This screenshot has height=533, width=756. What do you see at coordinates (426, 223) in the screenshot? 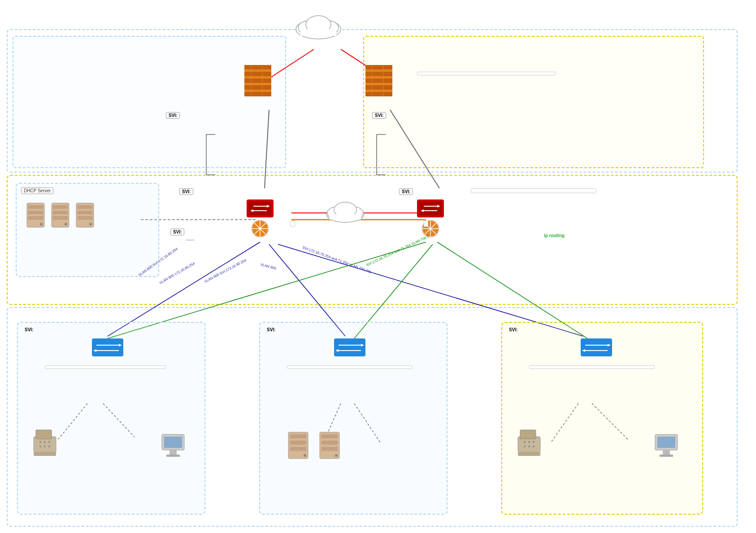
I see `backup-label` at bounding box center [426, 223].